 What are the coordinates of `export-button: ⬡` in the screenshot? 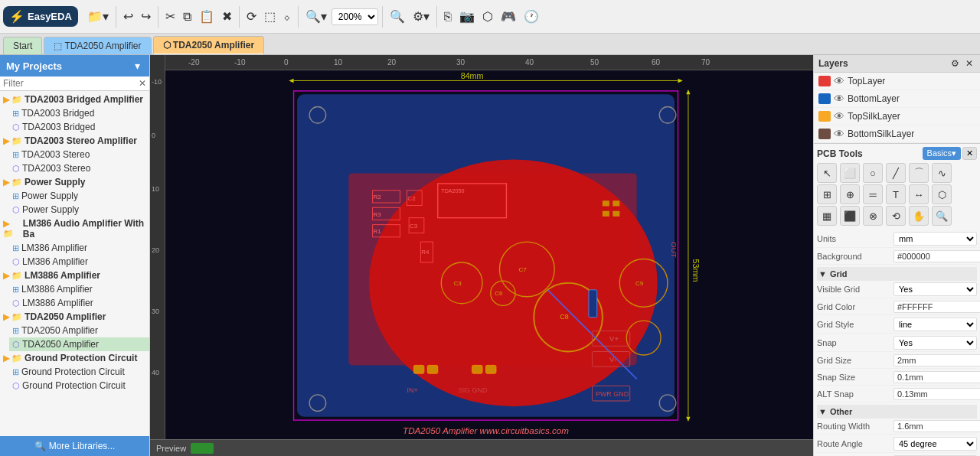 It's located at (488, 17).